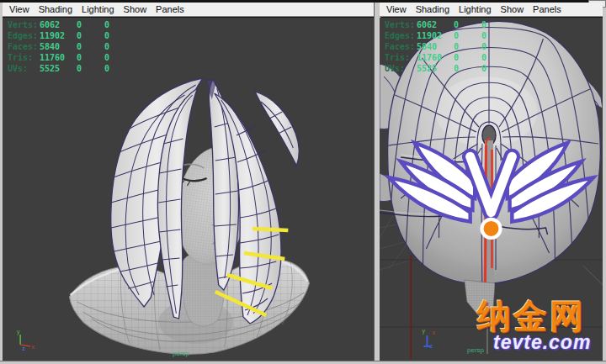 Image resolution: width=606 pixels, height=364 pixels. What do you see at coordinates (189, 10) in the screenshot?
I see `left-menubar: View Shading Lighting Show Panels` at bounding box center [189, 10].